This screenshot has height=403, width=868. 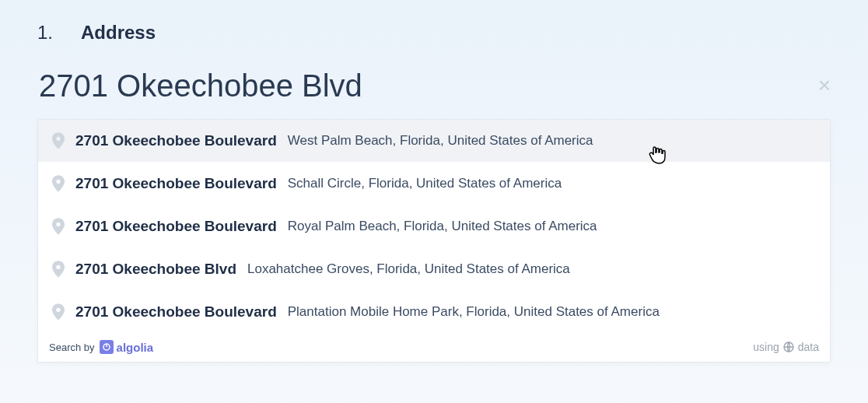 I want to click on algolia-icon, so click(x=107, y=347).